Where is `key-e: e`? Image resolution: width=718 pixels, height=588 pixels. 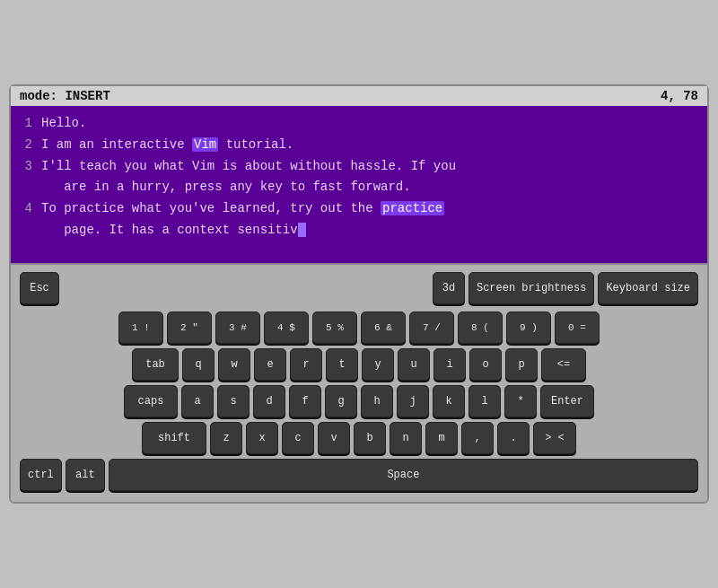 key-e: e is located at coordinates (270, 364).